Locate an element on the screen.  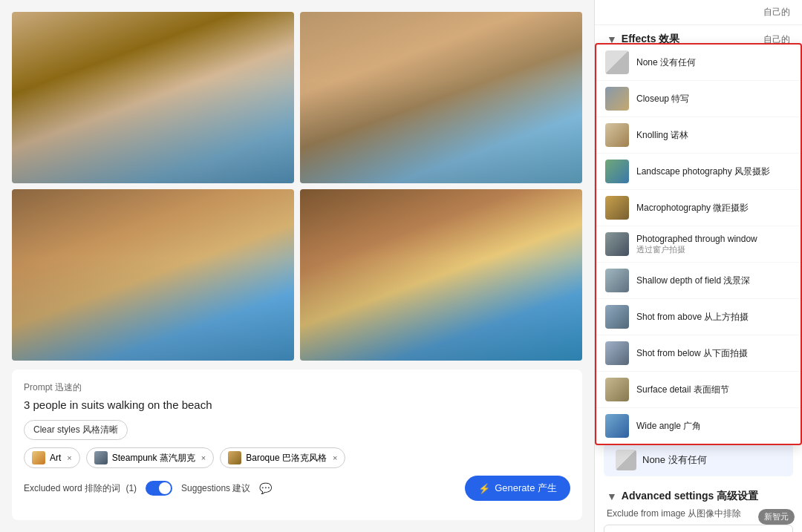
effect-knolling: Knolling 诺林 is located at coordinates (698, 135).